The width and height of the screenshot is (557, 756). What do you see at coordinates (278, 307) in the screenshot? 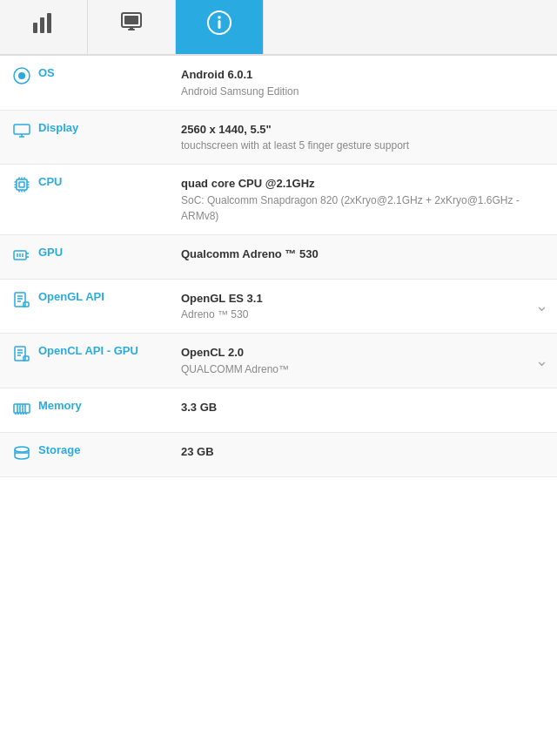
I see `row-opengl: OpenGL API OpenGL ES 3.1Adreno ™ 530⌄` at bounding box center [278, 307].